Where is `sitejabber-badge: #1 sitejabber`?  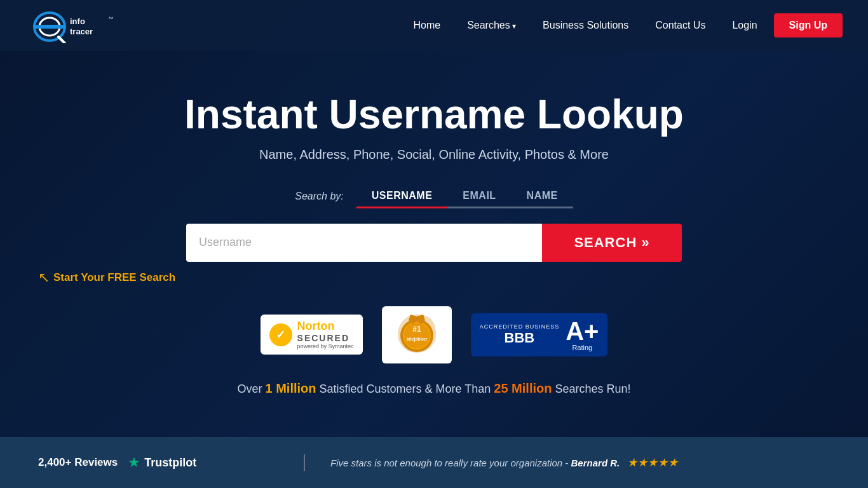
sitejabber-badge: #1 sitejabber is located at coordinates (417, 335).